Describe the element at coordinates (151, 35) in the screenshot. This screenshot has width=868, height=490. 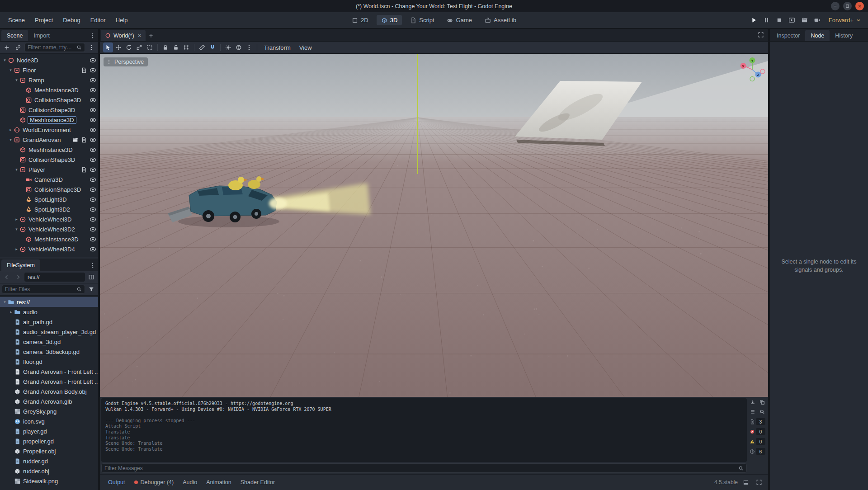
I see `new-scene-tab-button` at that location.